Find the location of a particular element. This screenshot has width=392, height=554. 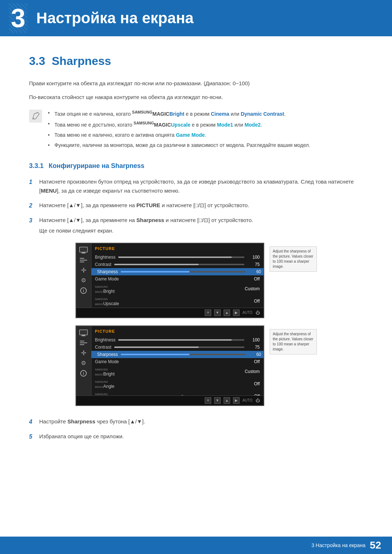

monitor-sidebar-1: ✛ ⚙ i is located at coordinates (84, 280).